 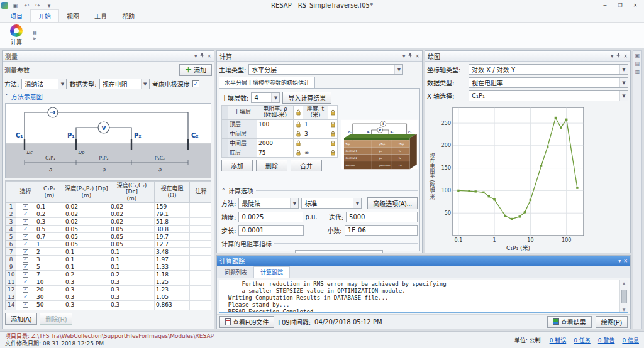 What do you see at coordinates (109, 252) in the screenshot?
I see `measurement-row: 7✓20.10.13.48` at bounding box center [109, 252].